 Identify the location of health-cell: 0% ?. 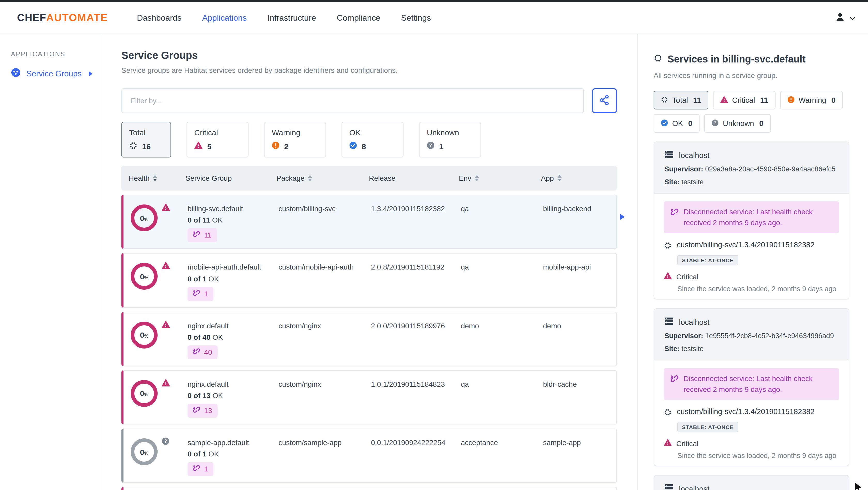
(159, 457).